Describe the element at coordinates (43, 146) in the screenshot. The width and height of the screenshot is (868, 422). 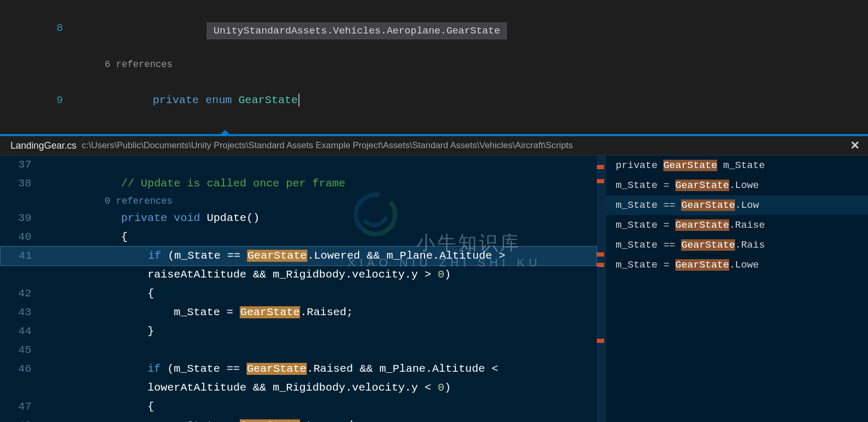
I see `peek-filename: LandingGear.cs` at that location.